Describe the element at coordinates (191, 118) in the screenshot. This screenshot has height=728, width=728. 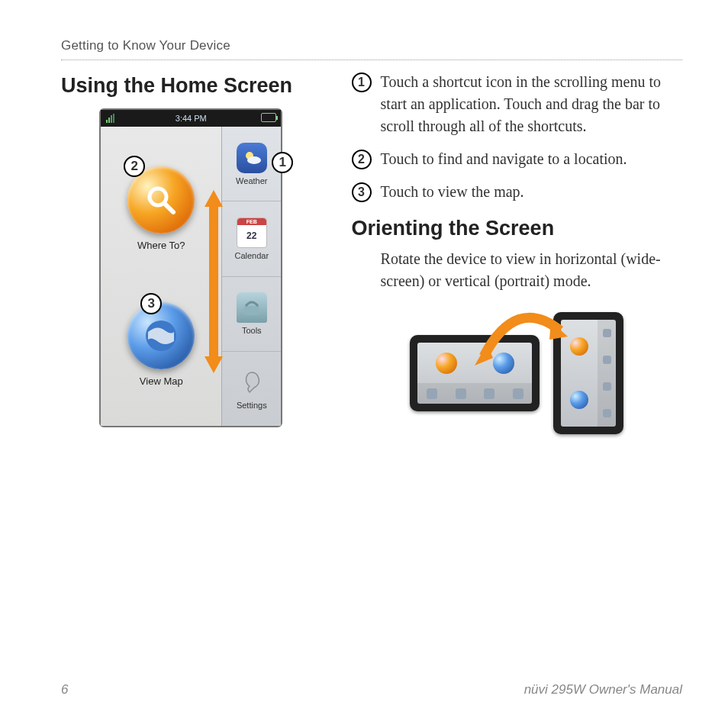
I see `status-time: 3:44 PM` at that location.